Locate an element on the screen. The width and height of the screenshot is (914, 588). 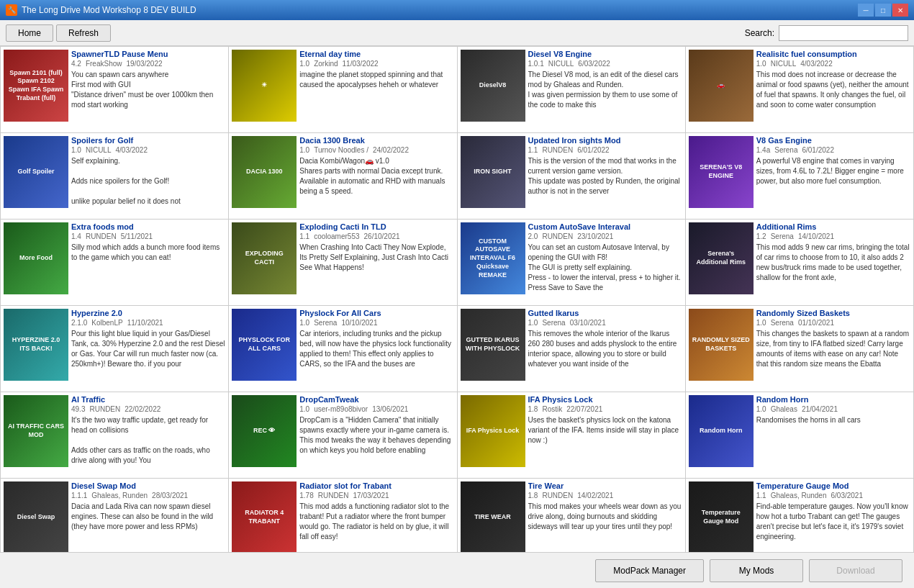
mod-card: Spawn 2101 (full) Spawn 2102 Spawn IFA S… is located at coordinates (115, 90).